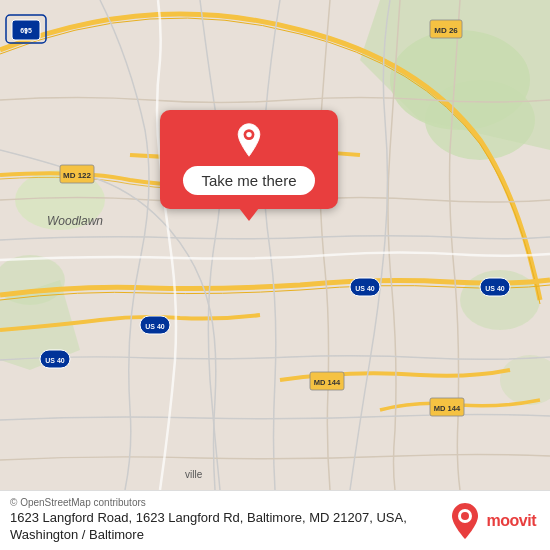 The height and width of the screenshot is (550, 550). I want to click on bottom-bar: © OpenStreetMap contributors 1623 Langfo…, so click(275, 520).